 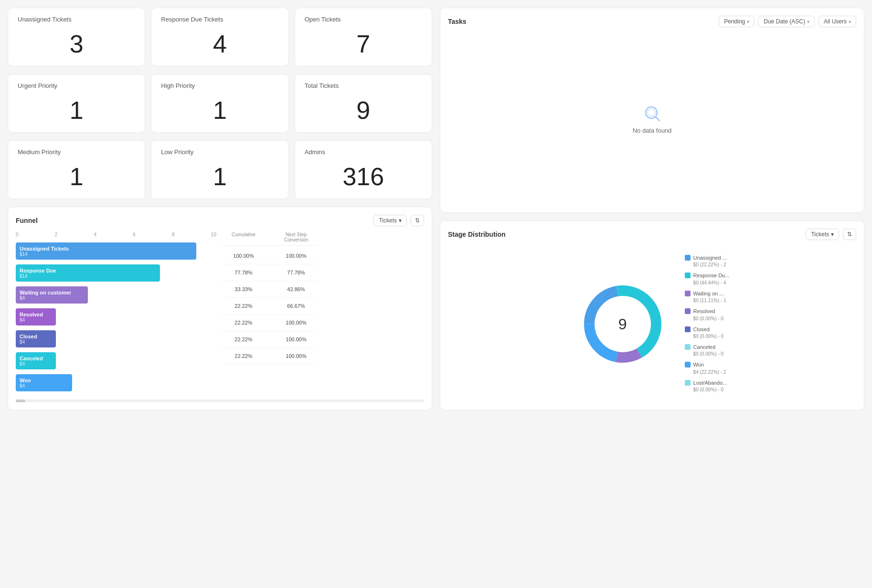 What do you see at coordinates (850, 234) in the screenshot?
I see `stage-filter-icon: ⇅` at bounding box center [850, 234].